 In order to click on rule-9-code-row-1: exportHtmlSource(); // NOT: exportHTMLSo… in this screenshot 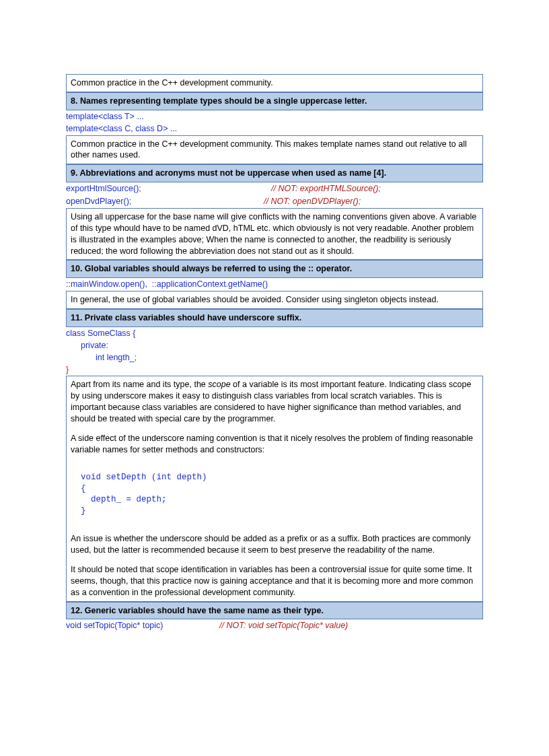, I will do `click(274, 188)`.